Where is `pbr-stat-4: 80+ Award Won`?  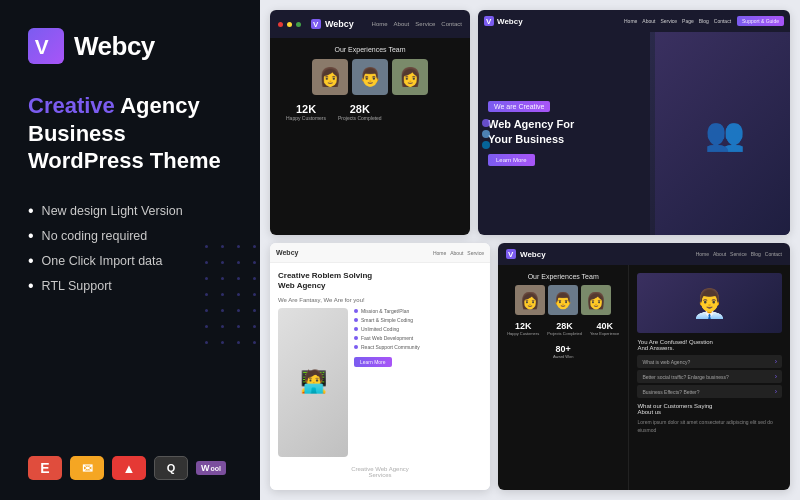 pbr-stat-4: 80+ Award Won is located at coordinates (564, 352).